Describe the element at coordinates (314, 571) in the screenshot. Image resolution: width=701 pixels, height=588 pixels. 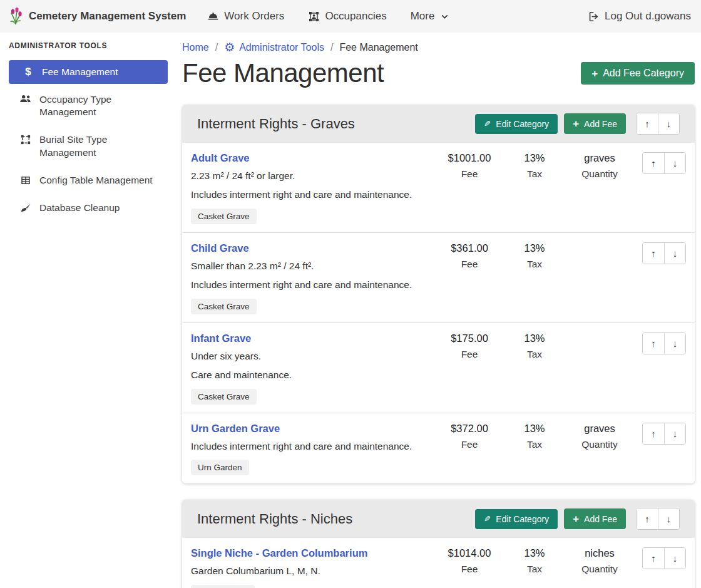
I see `fee-description: Garden Columbarium L, M, N.` at that location.